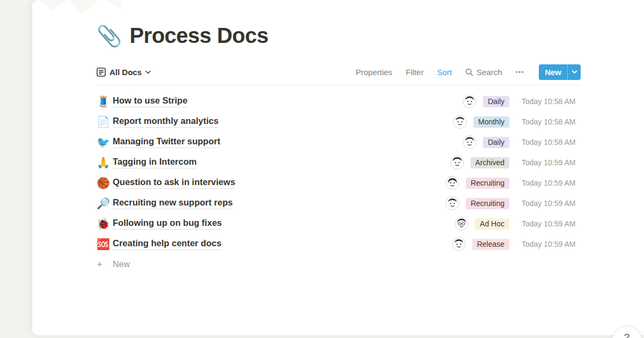  Describe the element at coordinates (105, 244) in the screenshot. I see `sos-emoji-icon: 🆘` at that location.